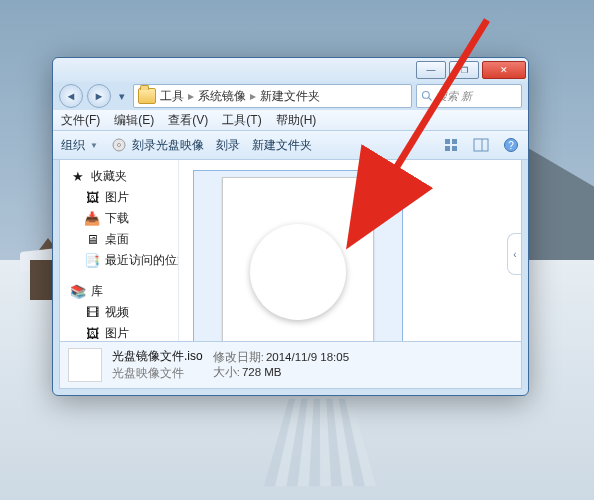 The width and height of the screenshot is (594, 500). I want to click on minimize-button: —, so click(431, 70).